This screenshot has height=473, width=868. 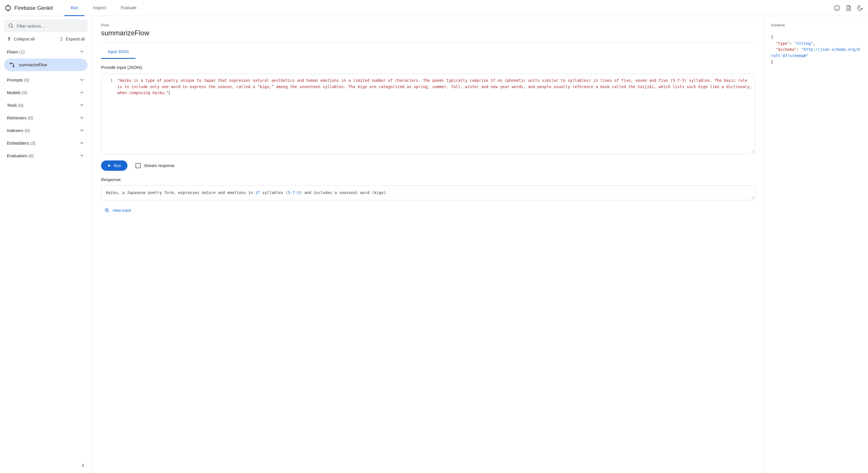 I want to click on section-label: Tools, so click(x=12, y=105).